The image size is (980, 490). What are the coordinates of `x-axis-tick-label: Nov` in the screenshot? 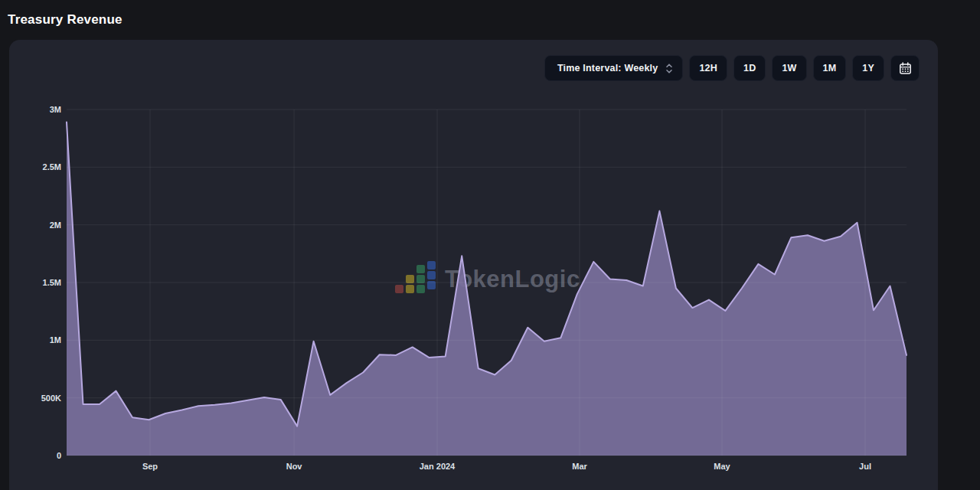 It's located at (295, 466).